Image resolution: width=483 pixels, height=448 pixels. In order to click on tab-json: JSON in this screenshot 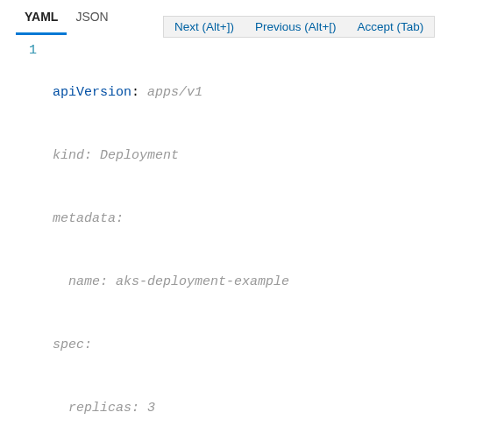, I will do `click(91, 18)`.